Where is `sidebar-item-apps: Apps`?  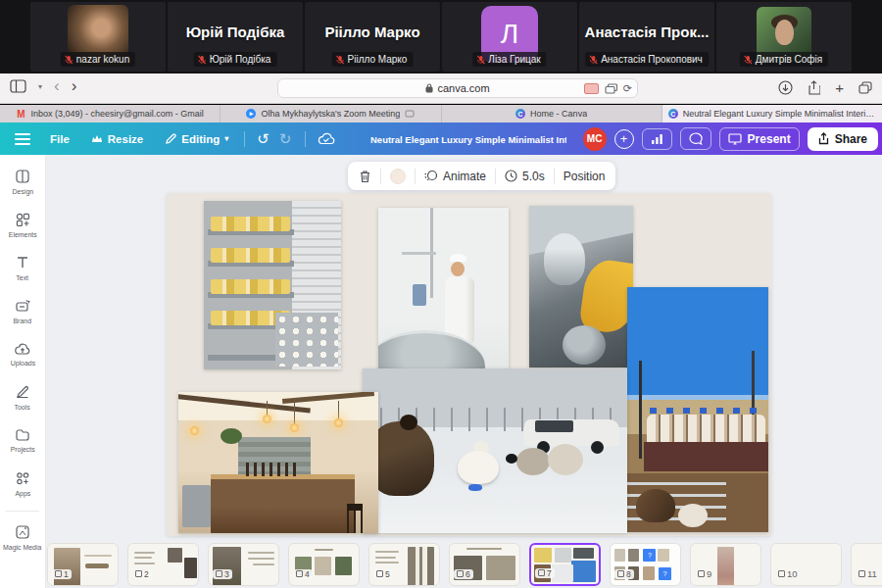
sidebar-item-apps: Apps is located at coordinates (23, 484).